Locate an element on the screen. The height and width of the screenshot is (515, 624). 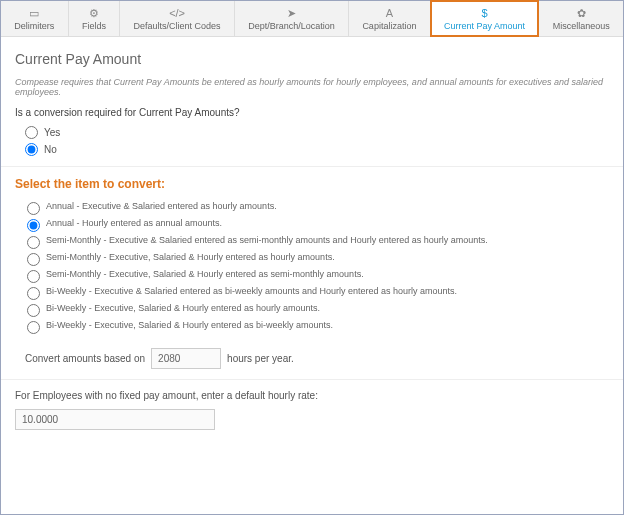
misc-icon: ✿ is located at coordinates (581, 13).